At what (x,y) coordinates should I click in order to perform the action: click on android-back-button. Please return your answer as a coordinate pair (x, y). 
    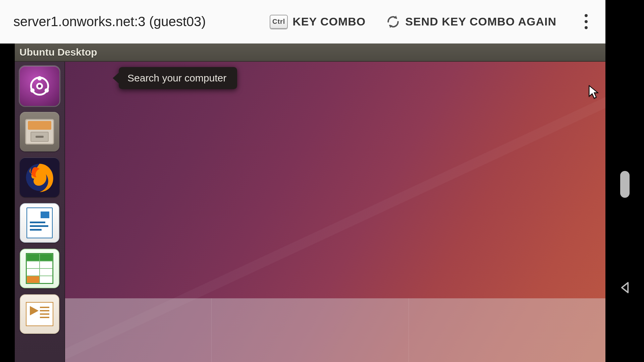
    Looking at the image, I should click on (625, 288).